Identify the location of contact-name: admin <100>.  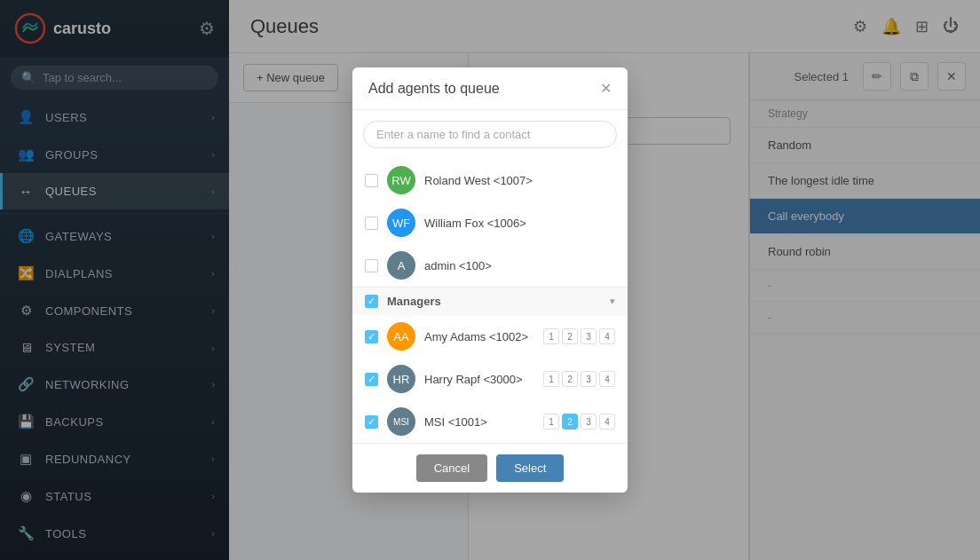
(520, 266).